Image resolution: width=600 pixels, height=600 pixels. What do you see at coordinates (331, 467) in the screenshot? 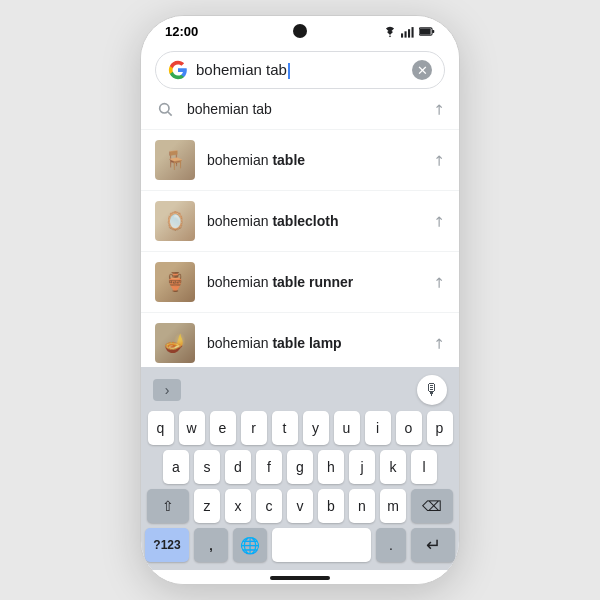
I see `key-h: h` at bounding box center [331, 467].